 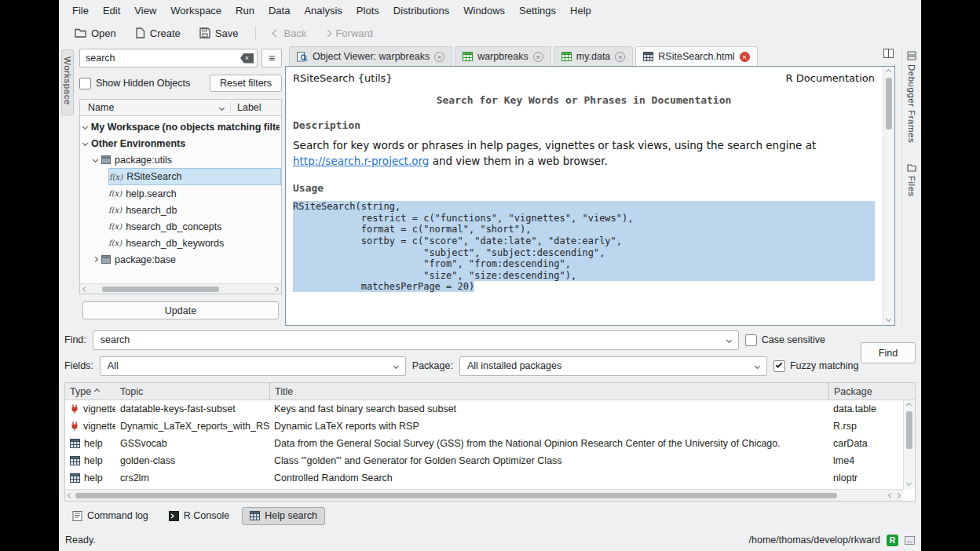 I want to click on search-r-project-link: http://search.r-project.org, so click(x=361, y=161).